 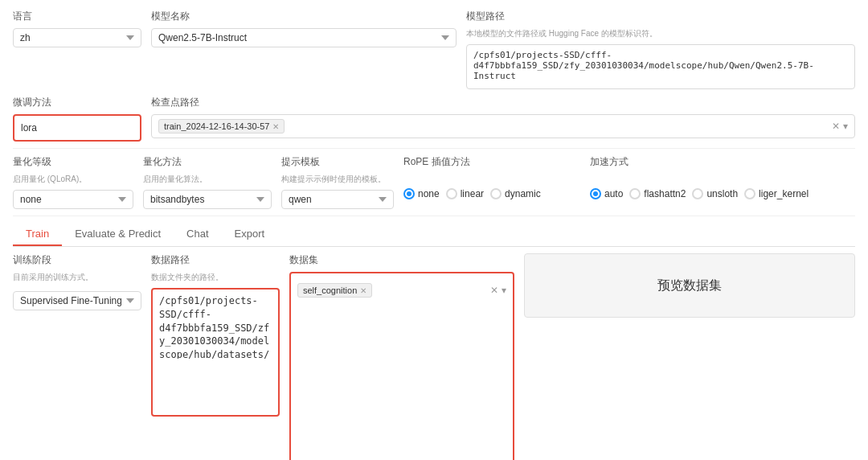 What do you see at coordinates (845, 126) in the screenshot?
I see `checkpoint-dropdown-icon: ▾` at bounding box center [845, 126].